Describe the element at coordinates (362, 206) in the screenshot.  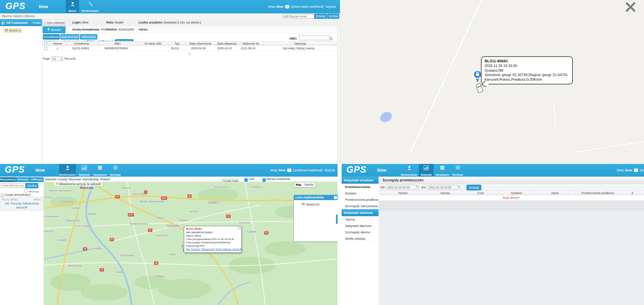
I see `sidebar-item-zatrzymania: Szczegoly zatrzymania` at that location.